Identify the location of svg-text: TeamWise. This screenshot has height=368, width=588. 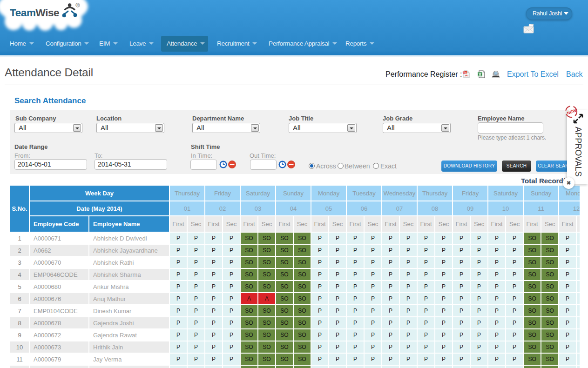
(34, 13).